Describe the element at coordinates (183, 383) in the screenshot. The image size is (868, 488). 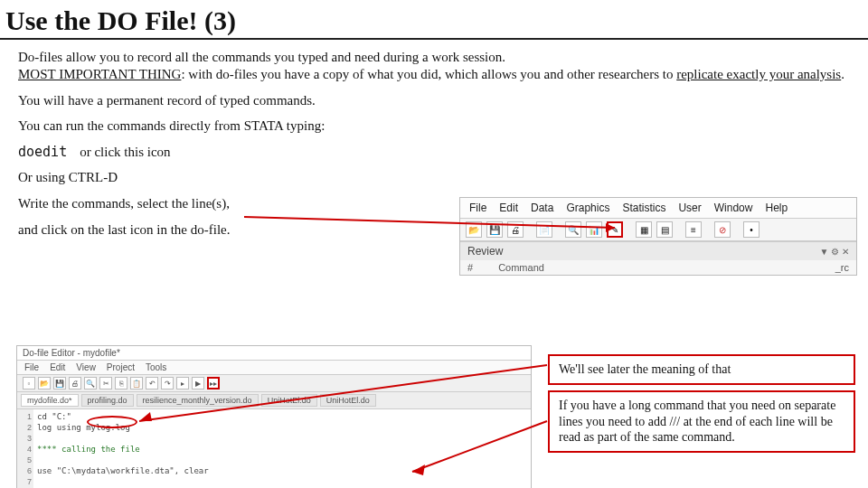
I see `bookmark-icon: ▸` at that location.